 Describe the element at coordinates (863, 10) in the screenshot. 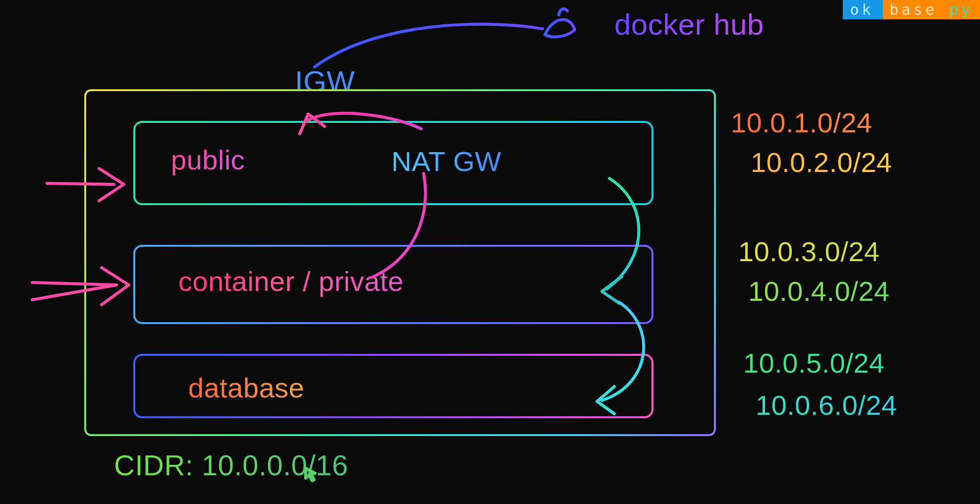

I see `status-ok: ok` at that location.